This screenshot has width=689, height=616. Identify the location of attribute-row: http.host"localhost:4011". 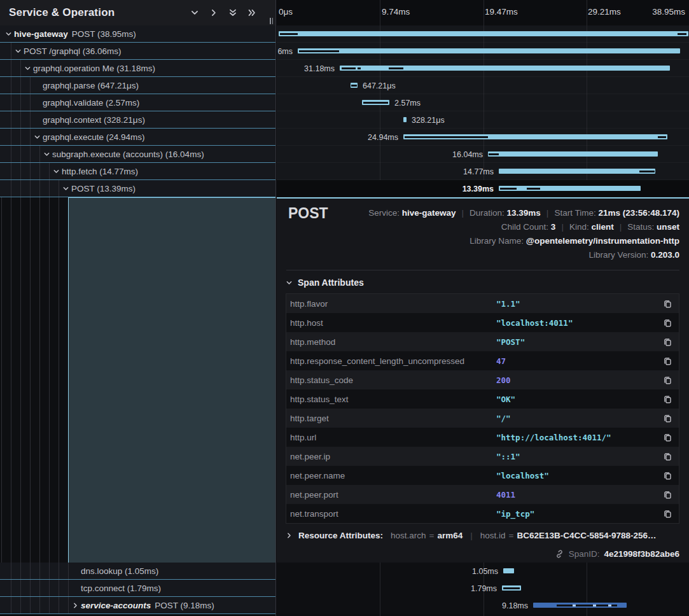
(482, 323).